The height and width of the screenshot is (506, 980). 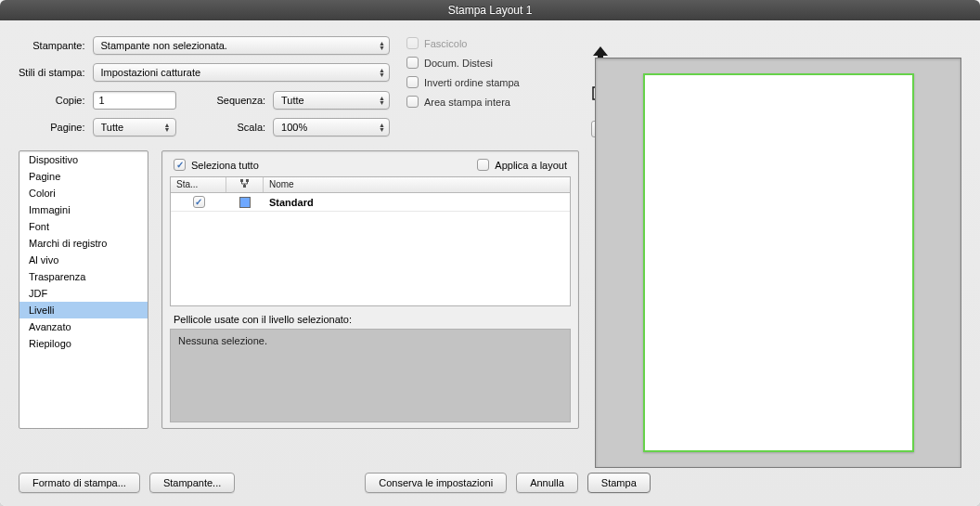 What do you see at coordinates (199, 185) in the screenshot?
I see `col-status: Sta...` at bounding box center [199, 185].